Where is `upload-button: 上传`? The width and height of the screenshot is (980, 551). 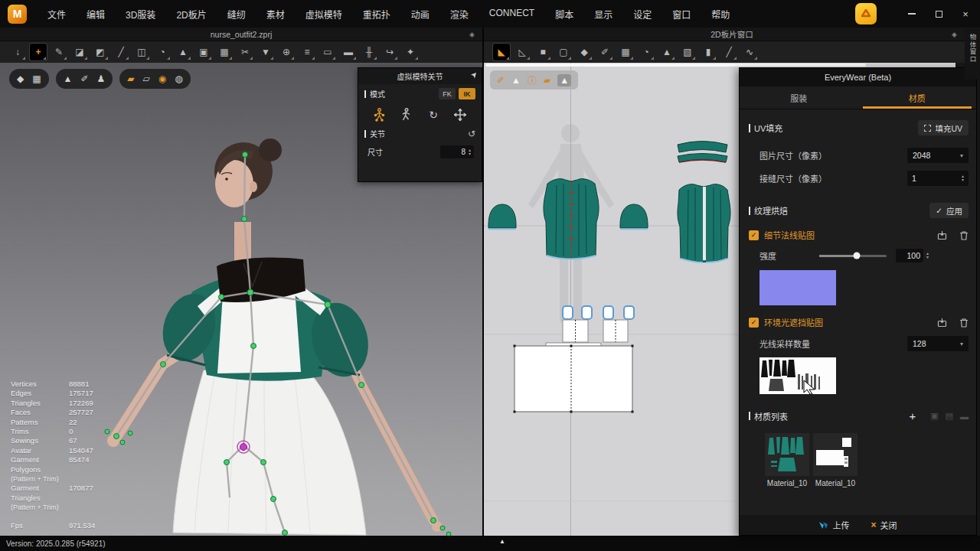
upload-button: 上传 is located at coordinates (834, 525).